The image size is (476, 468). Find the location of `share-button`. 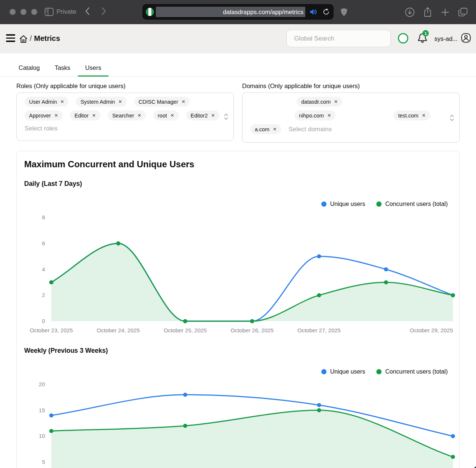

share-button is located at coordinates (428, 12).